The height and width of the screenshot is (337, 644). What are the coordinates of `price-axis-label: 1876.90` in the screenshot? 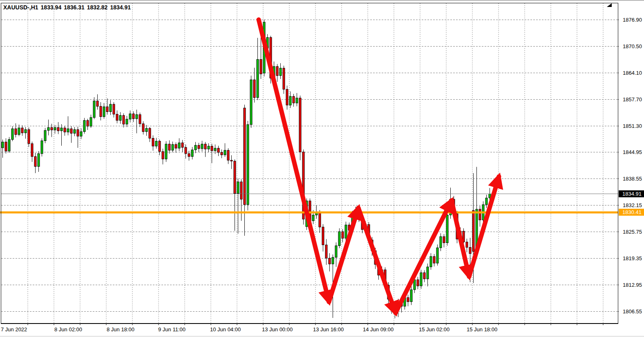 It's located at (633, 20).